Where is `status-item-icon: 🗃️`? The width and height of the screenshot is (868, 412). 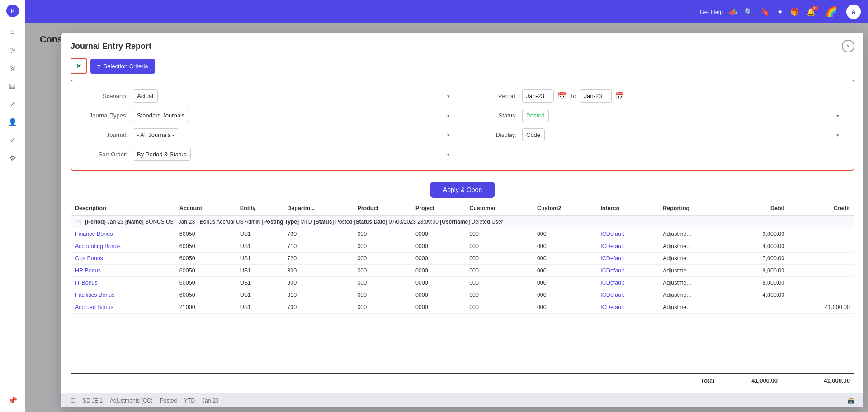
status-item-icon: 🗃️ is located at coordinates (851, 401).